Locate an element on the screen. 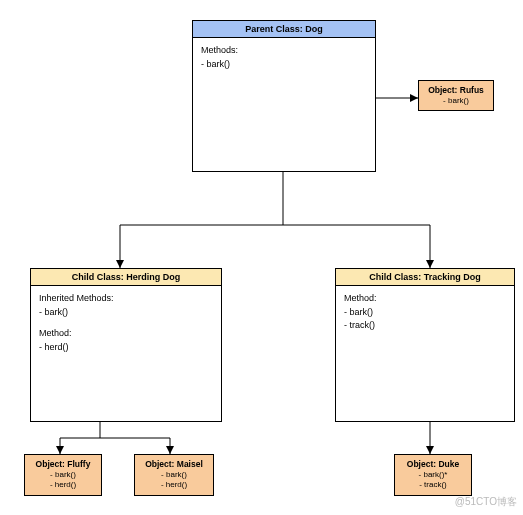 The width and height of the screenshot is (523, 515). object-duke: Object: Duke - bark()* - track() is located at coordinates (433, 475).